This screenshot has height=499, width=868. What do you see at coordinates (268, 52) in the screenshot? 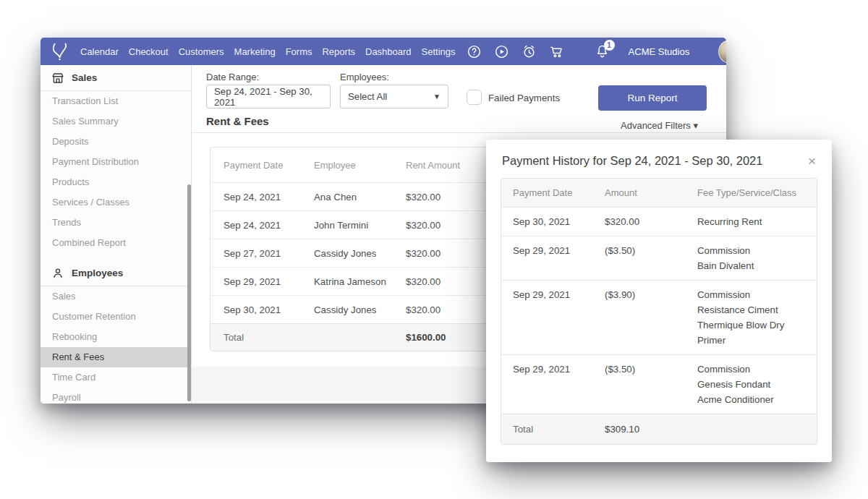
I see `nav-menu: CalendarCheckoutCustomersMarketingFormsR…` at bounding box center [268, 52].